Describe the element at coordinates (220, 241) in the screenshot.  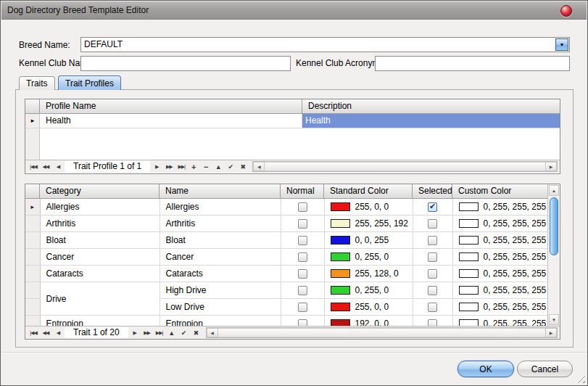
I see `cell-name: Bloat` at that location.